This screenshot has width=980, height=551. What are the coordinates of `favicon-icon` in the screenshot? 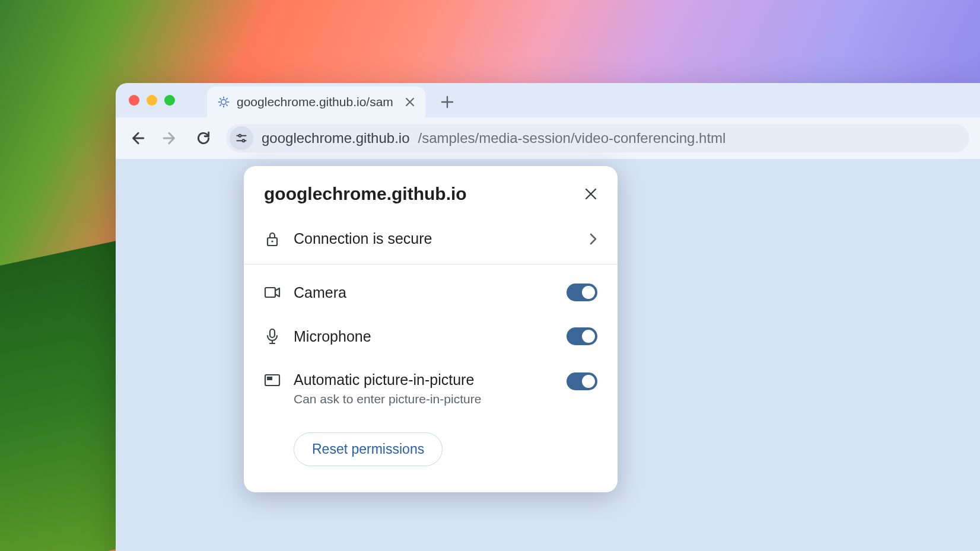 It's located at (224, 102).